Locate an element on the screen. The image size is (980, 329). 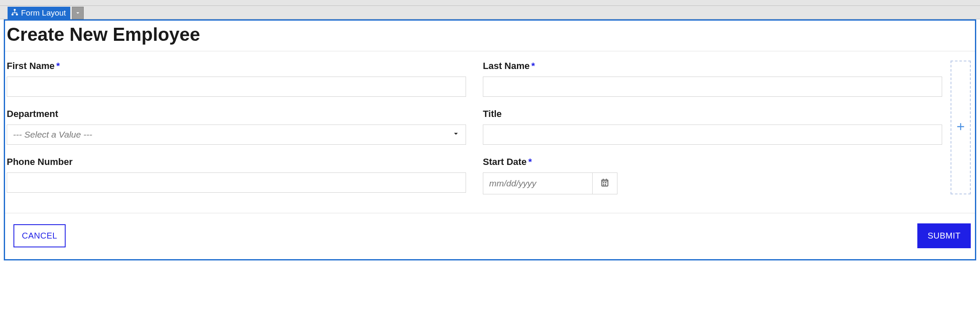
page-title: Create New Employee is located at coordinates (490, 38).